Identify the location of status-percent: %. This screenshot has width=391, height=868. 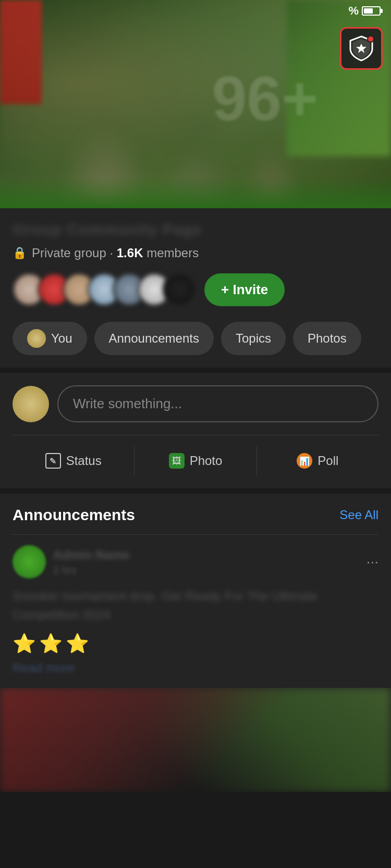
(353, 11).